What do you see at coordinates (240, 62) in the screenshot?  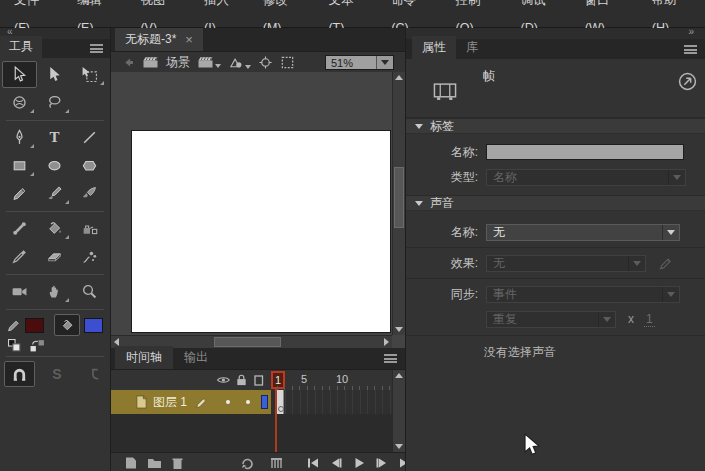 I see `edit-symbols-button` at bounding box center [240, 62].